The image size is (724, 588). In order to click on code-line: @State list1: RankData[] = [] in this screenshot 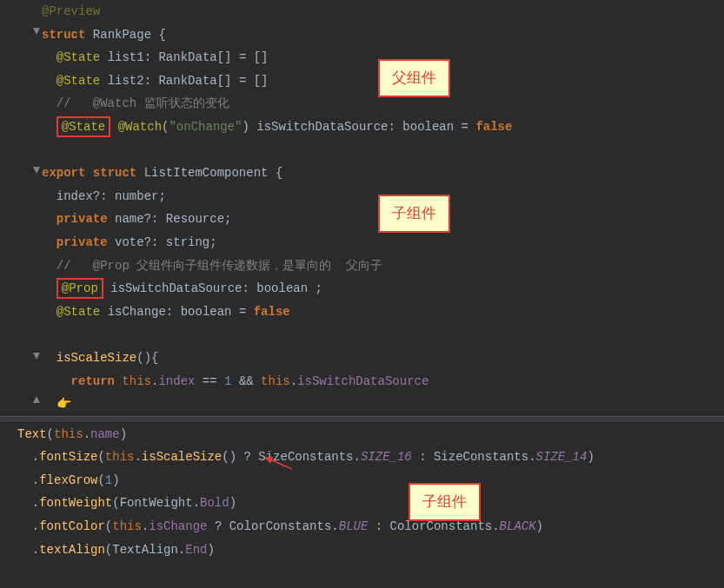, I will do `click(362, 57)`.